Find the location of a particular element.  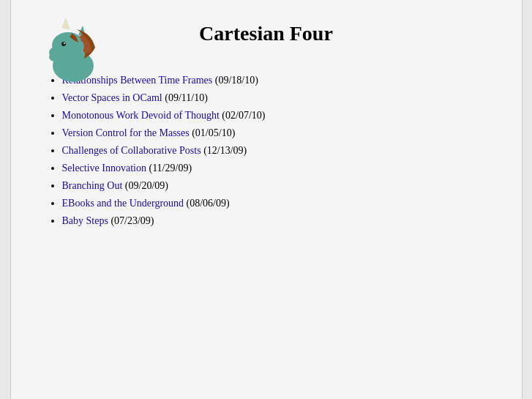

list-item: Relationships Between Time Frames (09/18… is located at coordinates (277, 81).